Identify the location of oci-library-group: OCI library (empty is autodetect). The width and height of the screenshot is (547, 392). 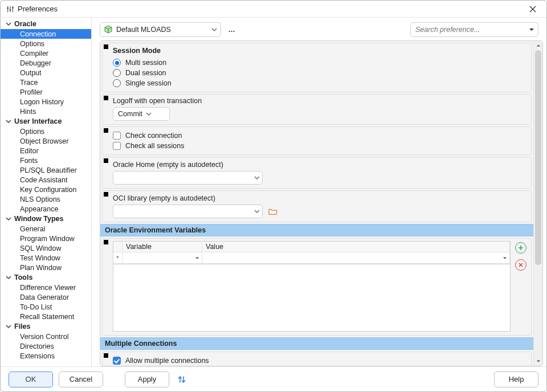
(317, 206).